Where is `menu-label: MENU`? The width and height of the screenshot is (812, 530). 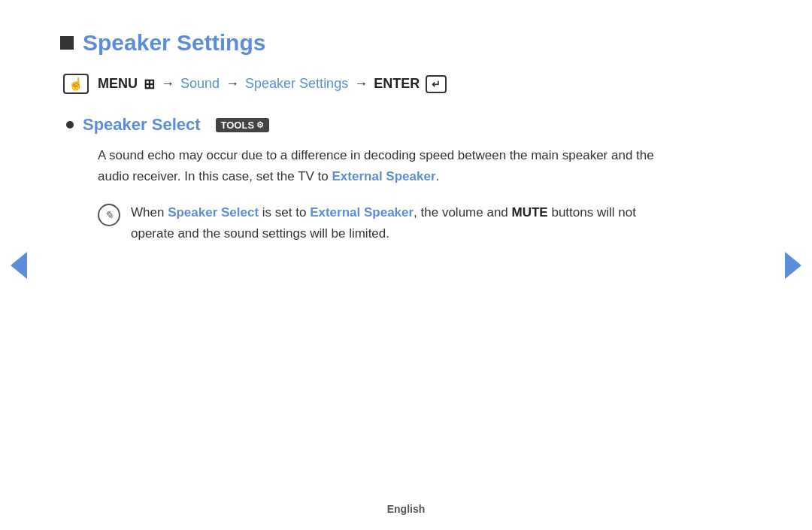
menu-label: MENU is located at coordinates (117, 84).